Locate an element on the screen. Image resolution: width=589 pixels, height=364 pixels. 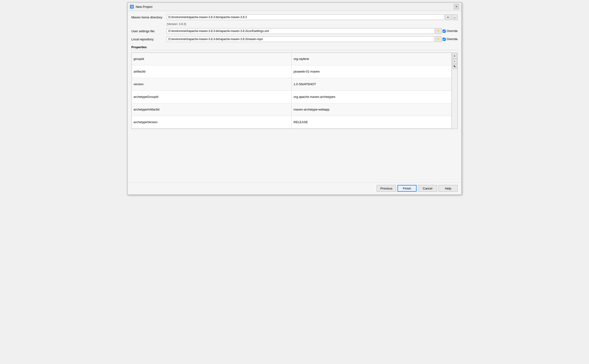
maven-home-browse-btn: … is located at coordinates (455, 17).